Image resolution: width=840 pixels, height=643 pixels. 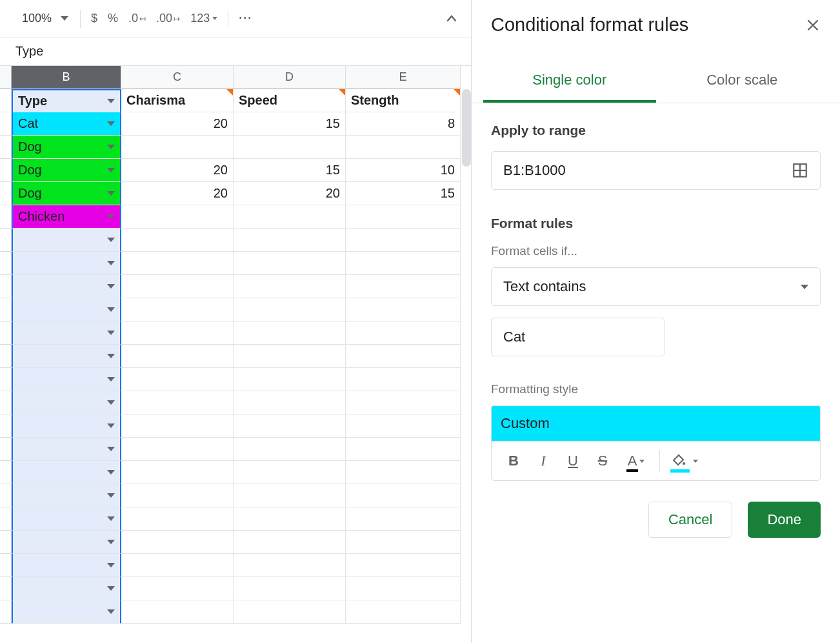 What do you see at coordinates (177, 77) in the screenshot?
I see `column-header-c: C` at bounding box center [177, 77].